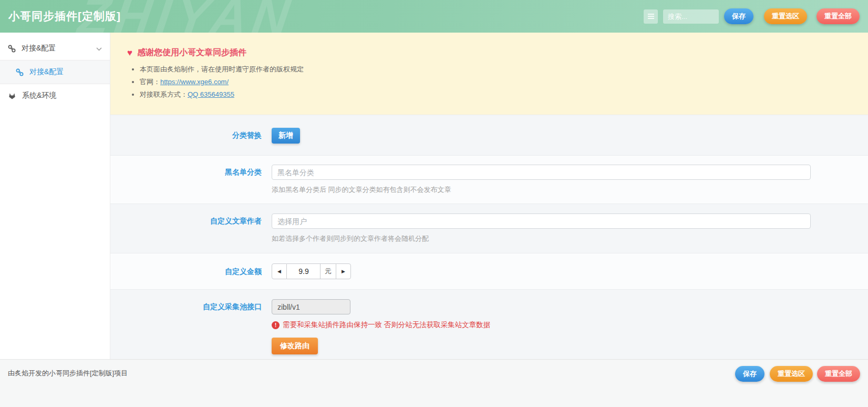 The width and height of the screenshot is (868, 407). Describe the element at coordinates (489, 228) in the screenshot. I see `form-row-author: 自定义文章作者 如若选择多个作者则同步到的文章作者将会随机分配` at that location.